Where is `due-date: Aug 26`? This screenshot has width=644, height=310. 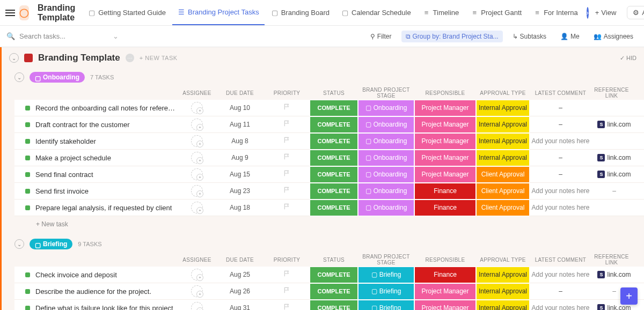 due-date: Aug 26 is located at coordinates (240, 291).